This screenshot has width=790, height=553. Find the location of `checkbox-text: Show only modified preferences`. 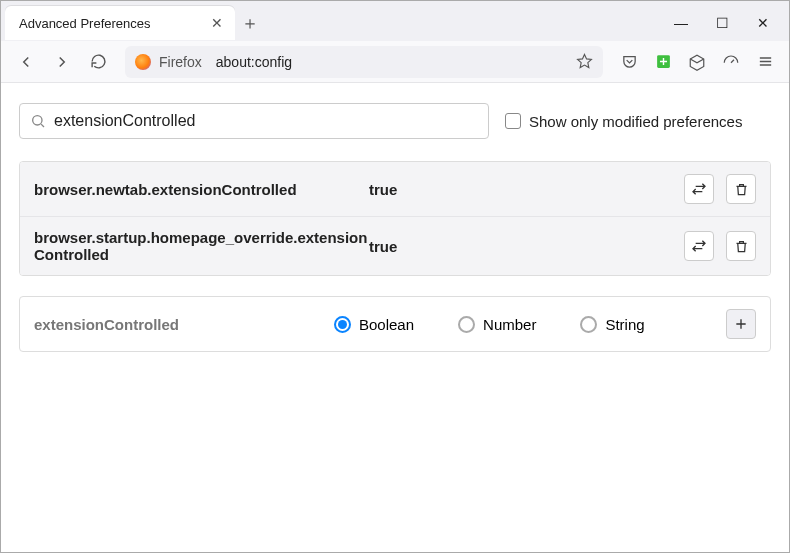

checkbox-text: Show only modified preferences is located at coordinates (636, 122).